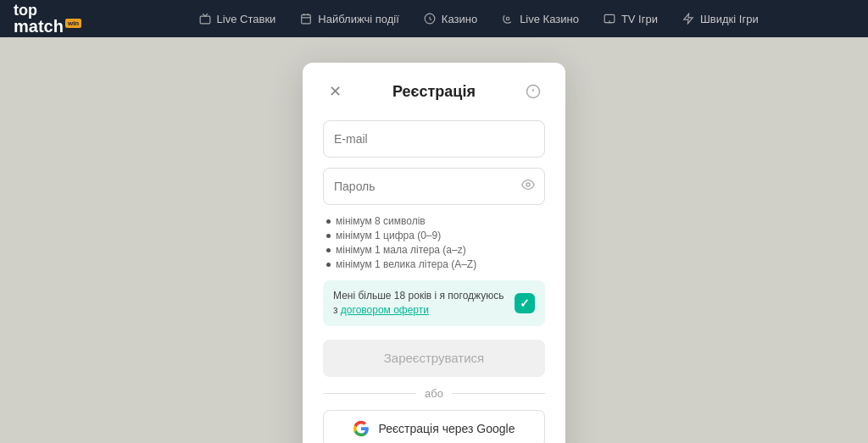  I want to click on password-group, so click(434, 186).